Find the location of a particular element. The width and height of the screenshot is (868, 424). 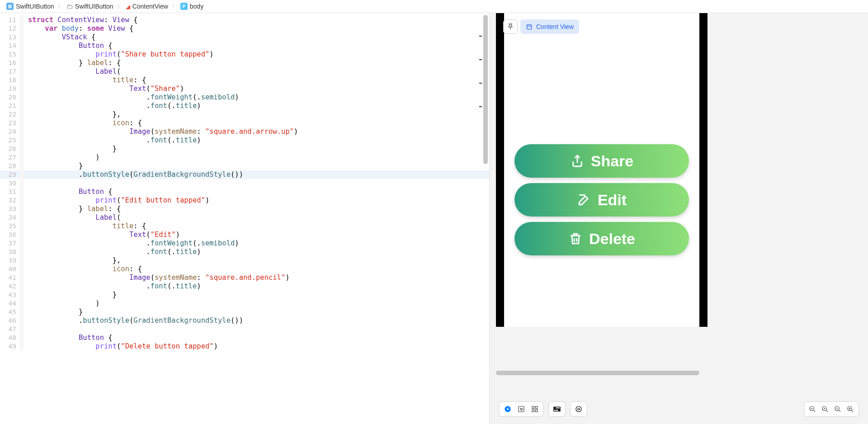

variants-button is located at coordinates (535, 409).